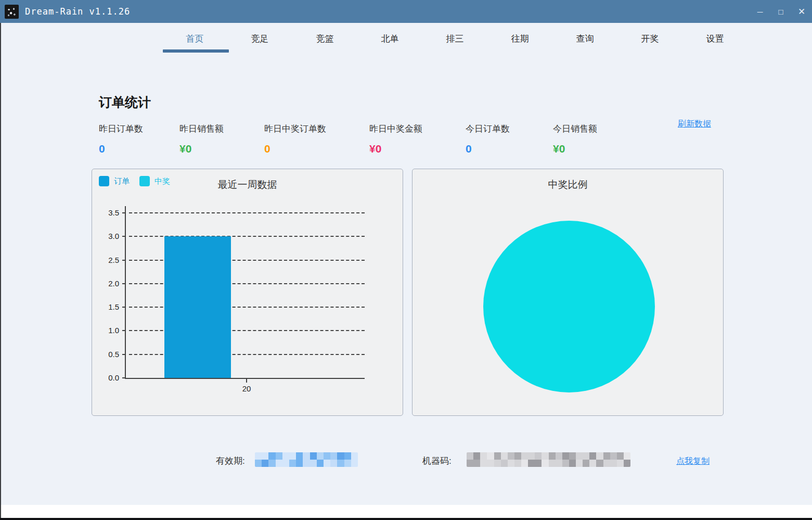 This screenshot has height=520, width=812. I want to click on y-axis-tick-label: 1.0, so click(106, 330).